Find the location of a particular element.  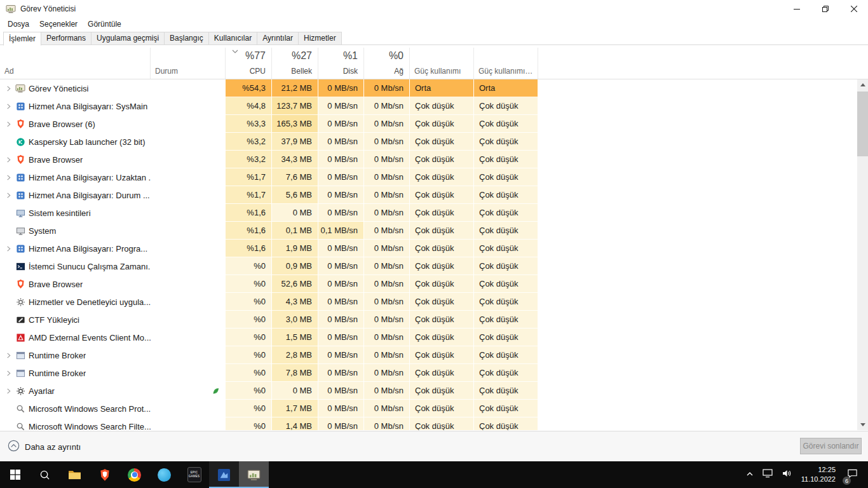

process-row: AMD External Events Client Mo...%01,5 MB… is located at coordinates (434, 337).